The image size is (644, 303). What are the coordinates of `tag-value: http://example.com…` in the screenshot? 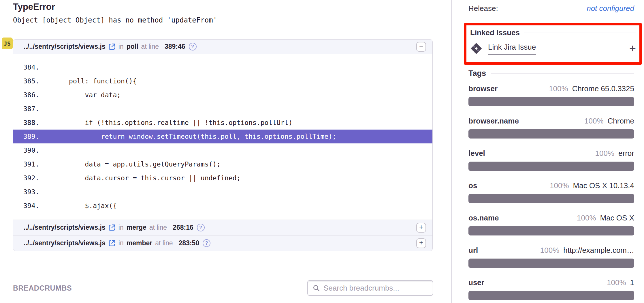 It's located at (599, 250).